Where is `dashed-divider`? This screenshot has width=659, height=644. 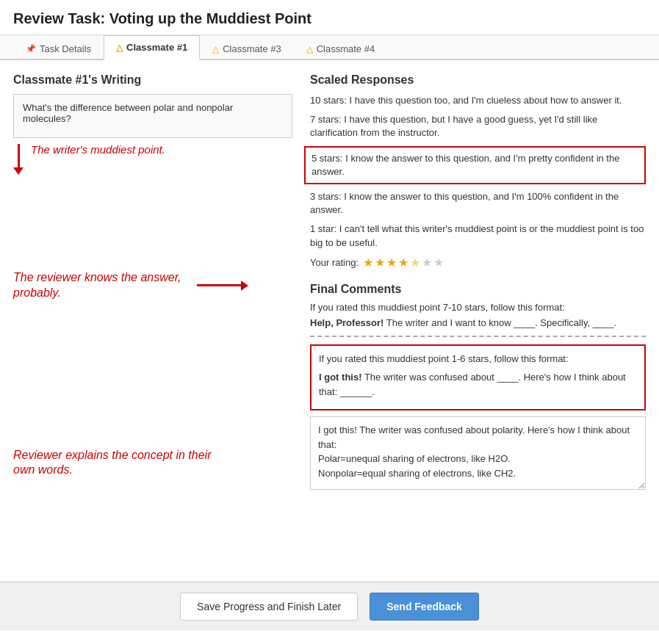 dashed-divider is located at coordinates (478, 336).